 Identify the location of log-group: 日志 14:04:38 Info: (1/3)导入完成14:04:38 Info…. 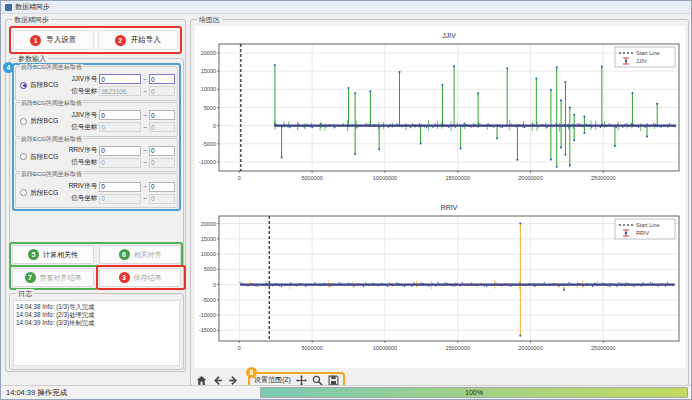
(96, 332).